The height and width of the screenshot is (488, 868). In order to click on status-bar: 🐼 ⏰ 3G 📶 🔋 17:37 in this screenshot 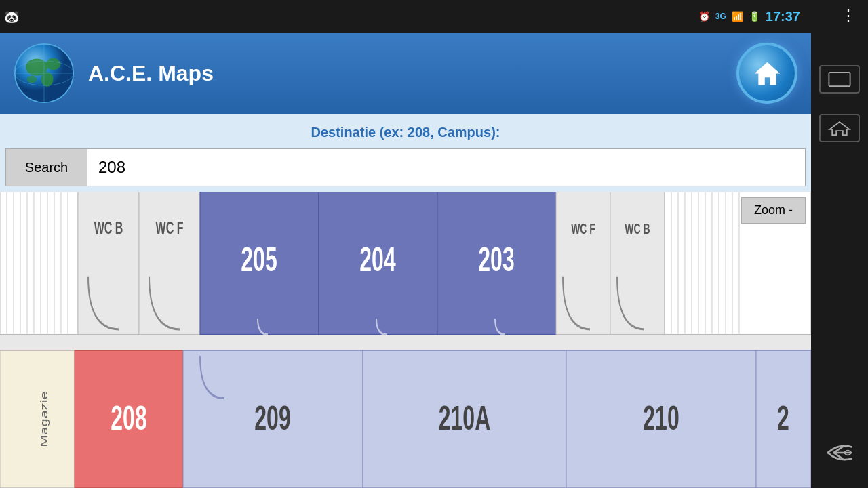, I will do `click(406, 16)`.